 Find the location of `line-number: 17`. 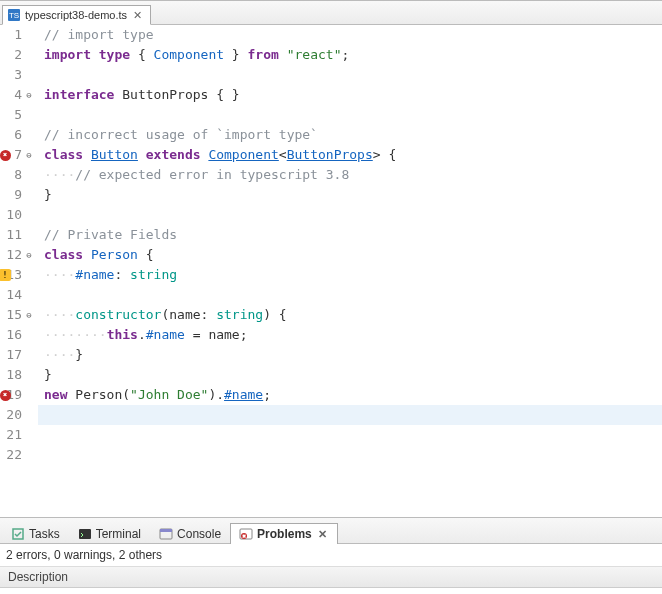

line-number: 17 is located at coordinates (14, 355).